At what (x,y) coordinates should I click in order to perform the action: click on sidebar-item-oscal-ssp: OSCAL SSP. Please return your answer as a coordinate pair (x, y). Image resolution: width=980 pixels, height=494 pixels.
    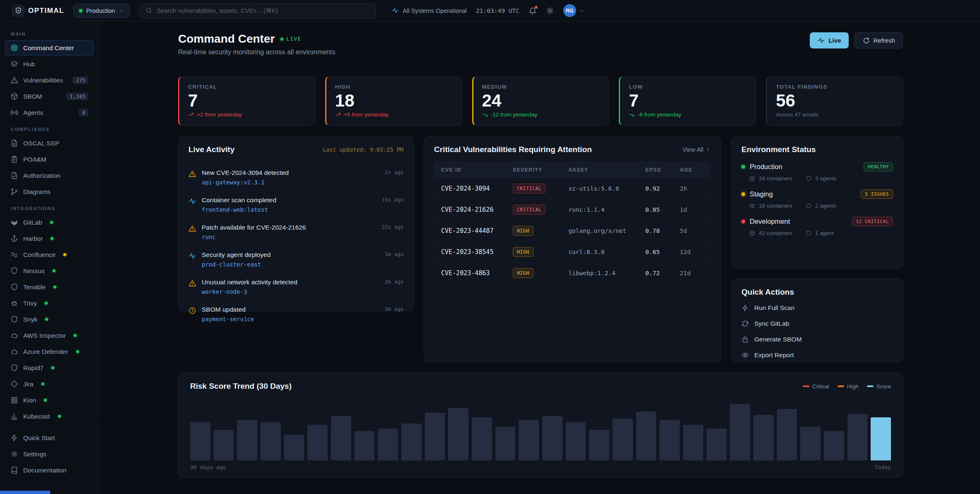
    Looking at the image, I should click on (50, 143).